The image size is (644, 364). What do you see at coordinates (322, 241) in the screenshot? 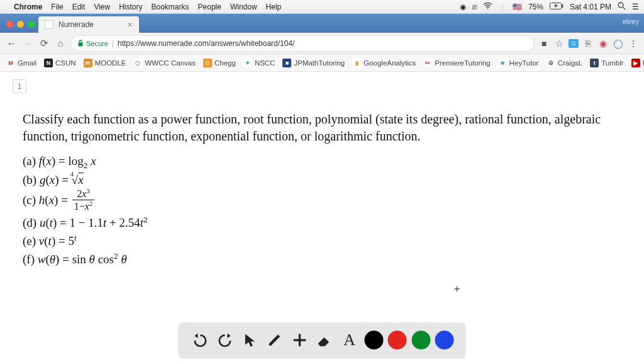
I see `item-e: (e) v(t) = 5t` at bounding box center [322, 241].